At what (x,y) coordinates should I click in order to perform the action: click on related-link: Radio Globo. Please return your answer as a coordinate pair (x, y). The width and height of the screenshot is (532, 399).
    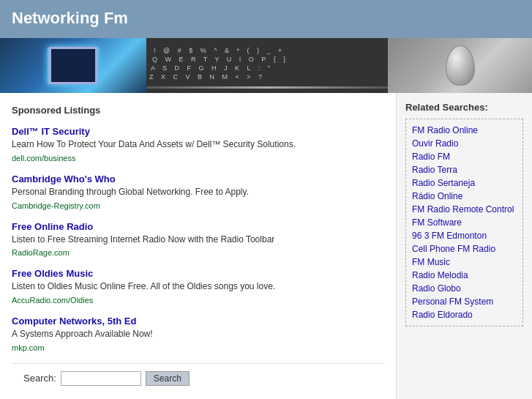
    Looking at the image, I should click on (464, 288).